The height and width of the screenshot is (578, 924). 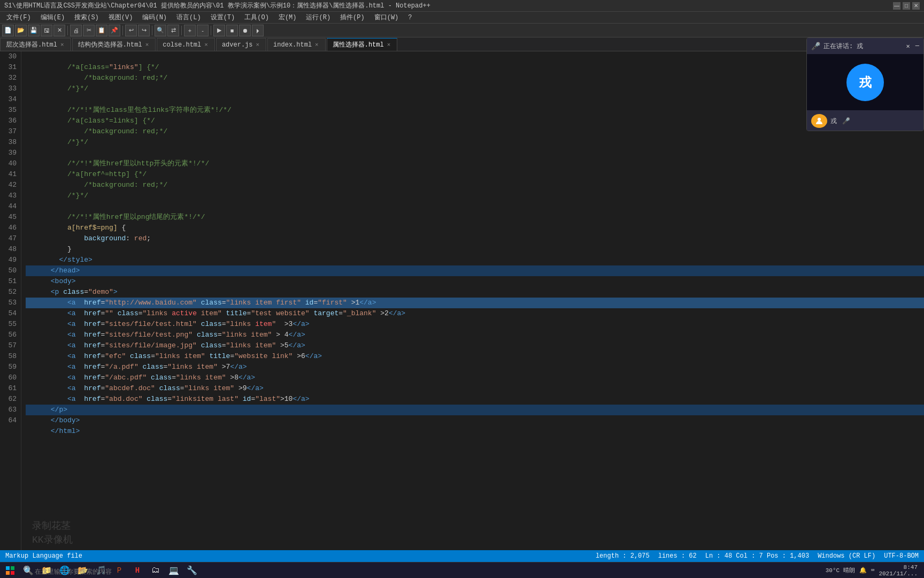 What do you see at coordinates (114, 44) in the screenshot?
I see `tab-struct-selector: 结构伪类选择器.html ×` at bounding box center [114, 44].